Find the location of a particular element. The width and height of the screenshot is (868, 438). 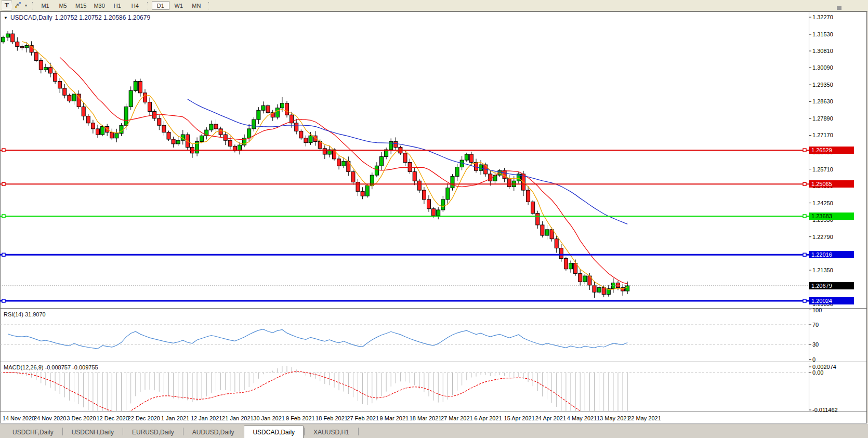

rsi-line is located at coordinates (318, 339).